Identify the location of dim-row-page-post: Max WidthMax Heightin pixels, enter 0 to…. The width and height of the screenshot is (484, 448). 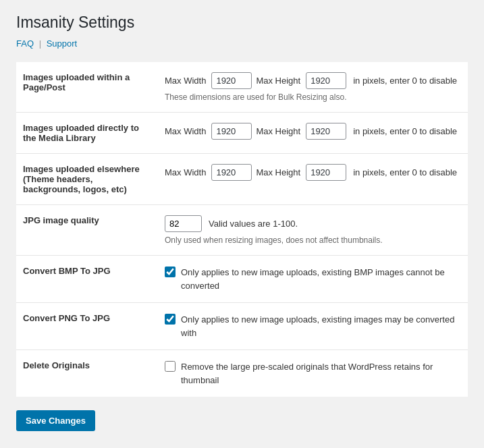
(313, 81).